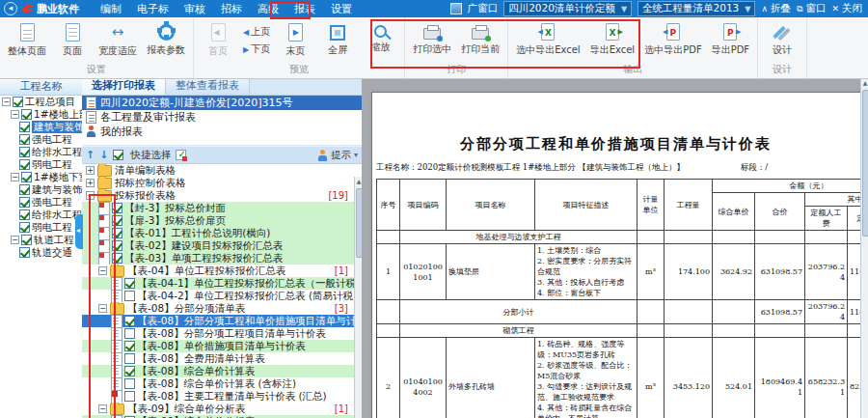 This screenshot has width=868, height=418. I want to click on ribbon-button-导出Excel: 导出Excel, so click(613, 41).